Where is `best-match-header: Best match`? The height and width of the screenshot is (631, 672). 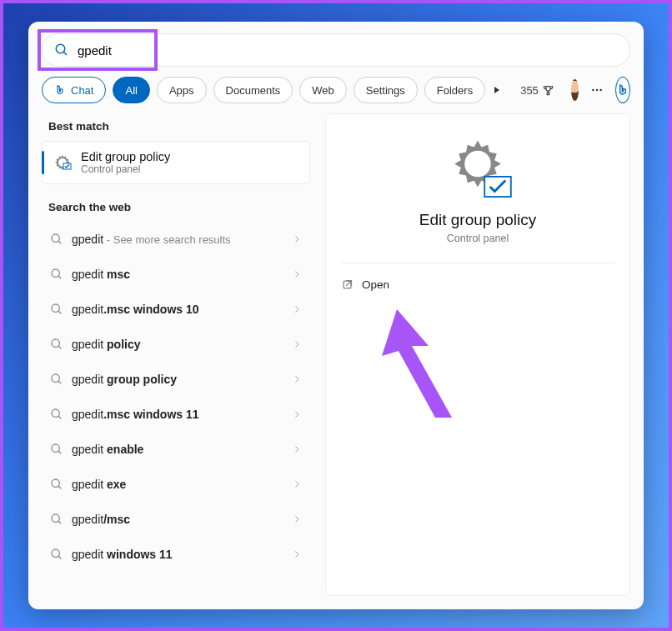
best-match-header: Best match is located at coordinates (176, 127).